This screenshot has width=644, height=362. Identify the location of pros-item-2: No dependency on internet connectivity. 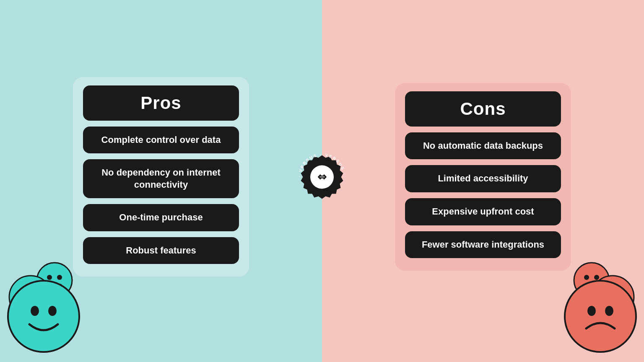
(161, 178).